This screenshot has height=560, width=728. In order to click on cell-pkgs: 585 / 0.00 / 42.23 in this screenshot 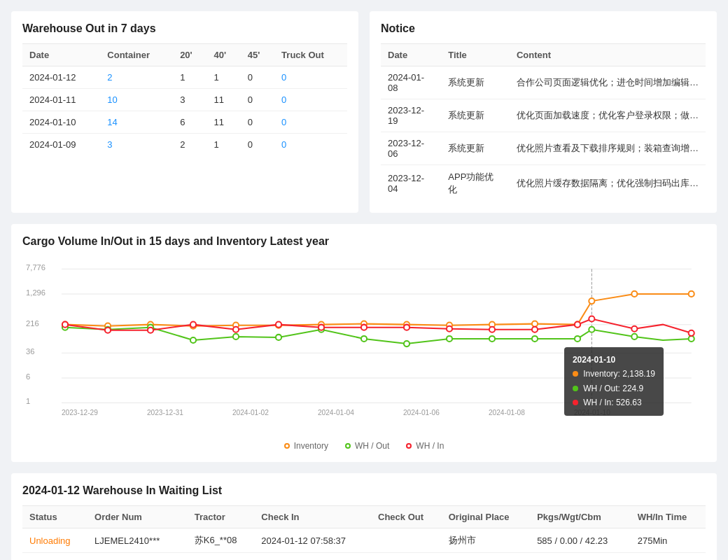, I will do `click(580, 540)`.